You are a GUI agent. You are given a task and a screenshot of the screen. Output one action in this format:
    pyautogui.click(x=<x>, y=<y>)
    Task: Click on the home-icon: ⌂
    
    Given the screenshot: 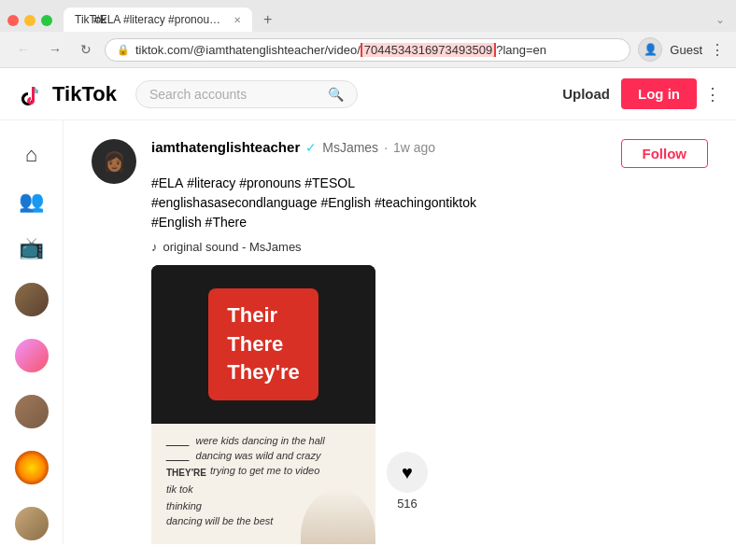 What is the action you would take?
    pyautogui.click(x=32, y=155)
    